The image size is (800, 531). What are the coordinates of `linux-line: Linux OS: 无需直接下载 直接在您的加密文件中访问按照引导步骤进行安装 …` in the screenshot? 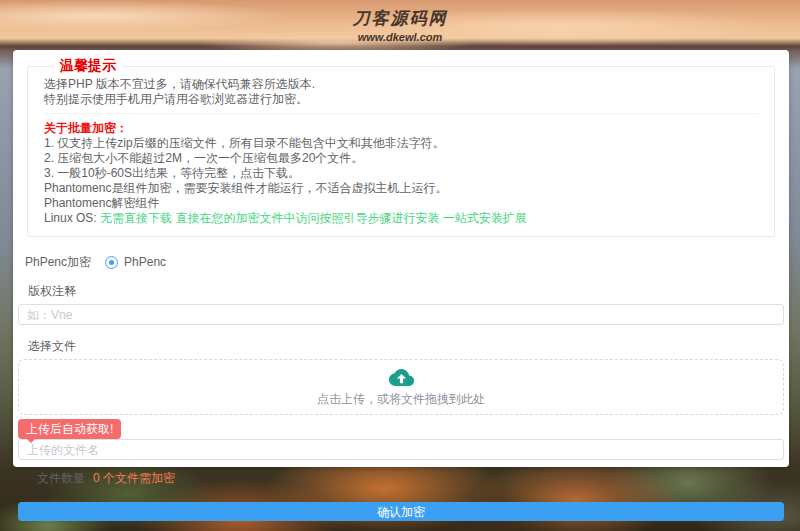 It's located at (401, 218).